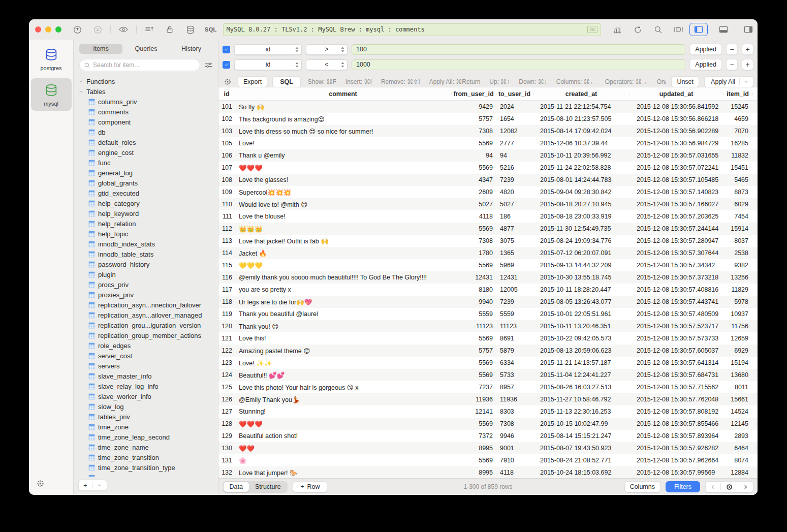 The image size is (787, 532). What do you see at coordinates (738, 265) in the screenshot?
I see `cell-item-id: 9382` at bounding box center [738, 265].